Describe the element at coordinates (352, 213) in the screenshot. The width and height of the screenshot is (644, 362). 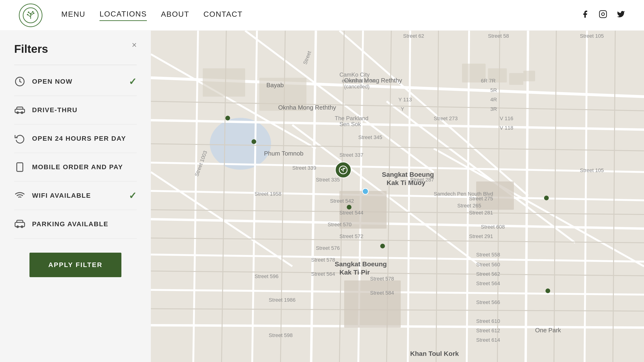
I see `svg-text: Street 544` at that location.